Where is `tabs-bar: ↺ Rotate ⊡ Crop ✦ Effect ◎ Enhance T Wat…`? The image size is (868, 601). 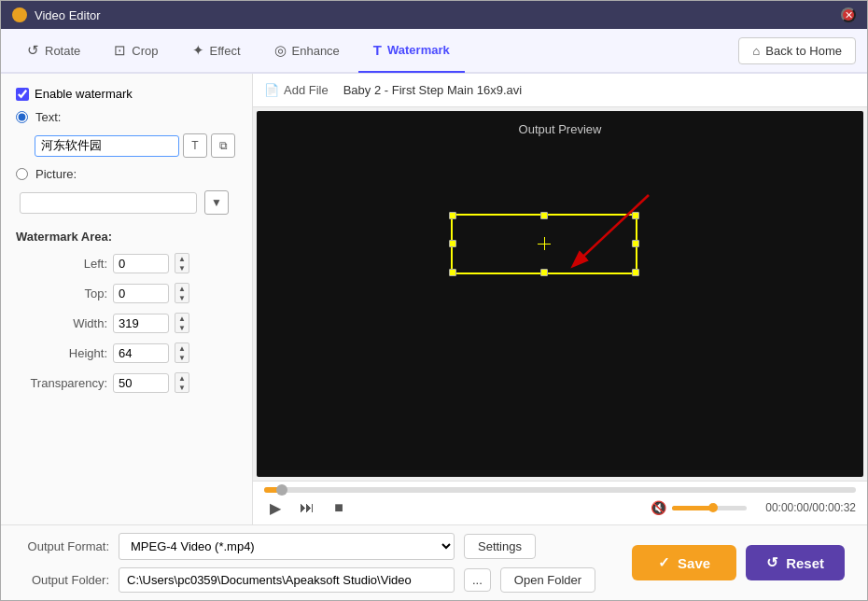 tabs-bar: ↺ Rotate ⊡ Crop ✦ Effect ◎ Enhance T Wat… is located at coordinates (434, 51).